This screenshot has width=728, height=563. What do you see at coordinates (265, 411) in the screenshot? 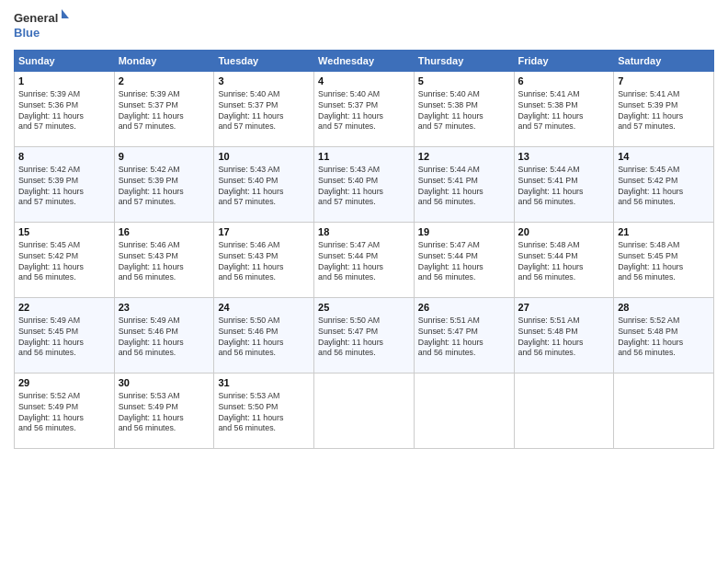
I see `calendar-cell: 31Sunrise: 5:53 AM Sunset: 5:50 PM Dayli…` at bounding box center [265, 411].